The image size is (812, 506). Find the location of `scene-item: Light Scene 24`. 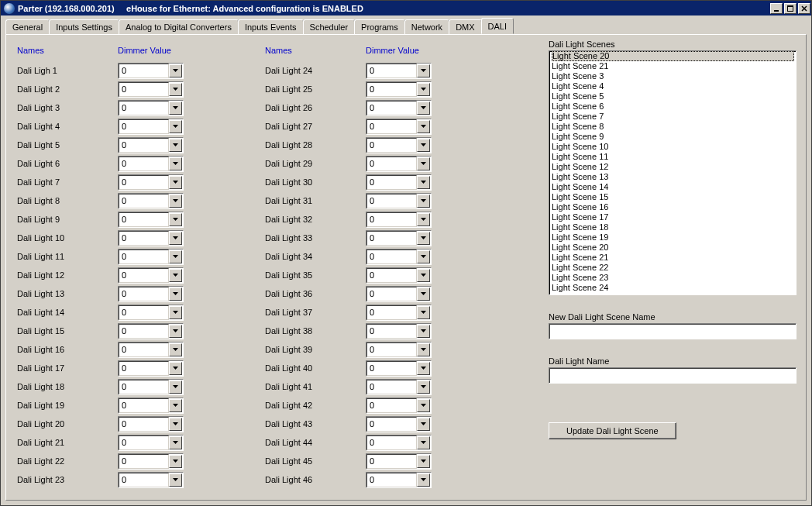

scene-item: Light Scene 24 is located at coordinates (673, 288).